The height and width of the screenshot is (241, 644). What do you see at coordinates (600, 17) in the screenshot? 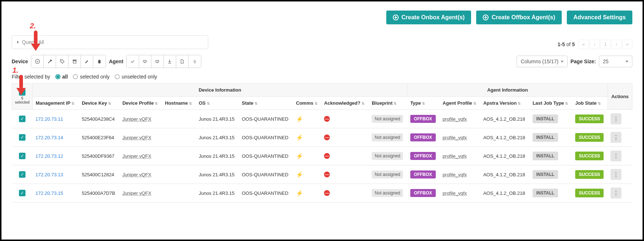
I see `advanced-settings-button: Advanced Settings` at bounding box center [600, 17].